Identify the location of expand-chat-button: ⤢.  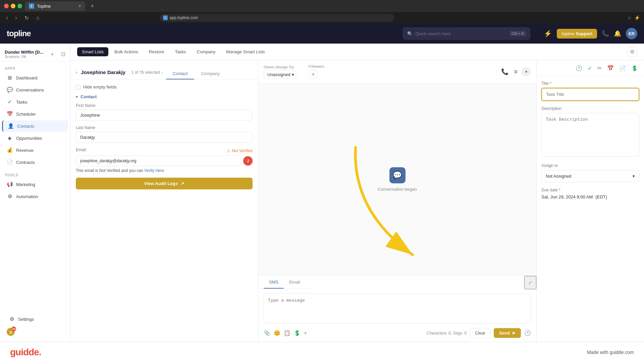
(530, 283).